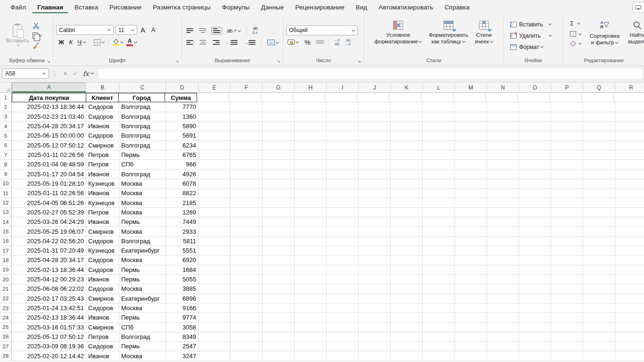 Image resolution: width=644 pixels, height=362 pixels. I want to click on cancel-button: ×, so click(65, 74).